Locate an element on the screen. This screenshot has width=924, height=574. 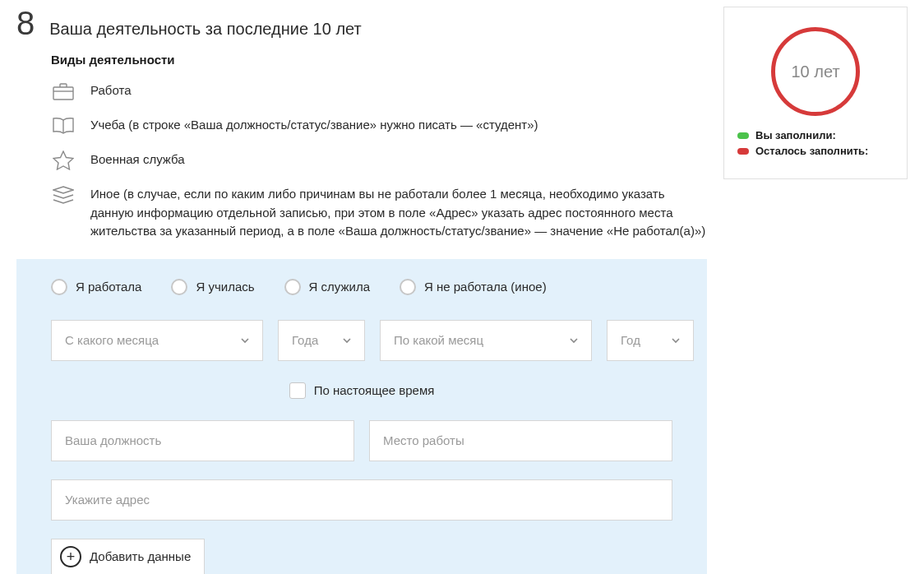
radio-label: Я работала is located at coordinates (109, 286).